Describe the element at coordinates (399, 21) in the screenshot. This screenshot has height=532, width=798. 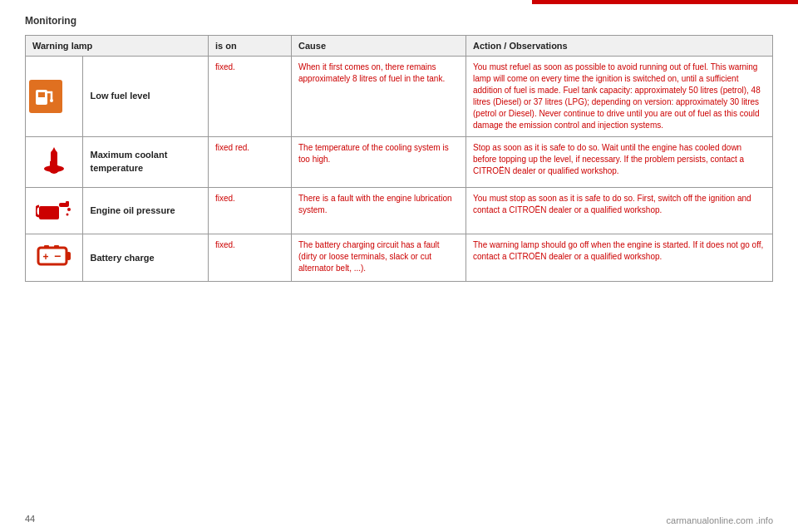
I see `page-title: Monitoring` at that location.